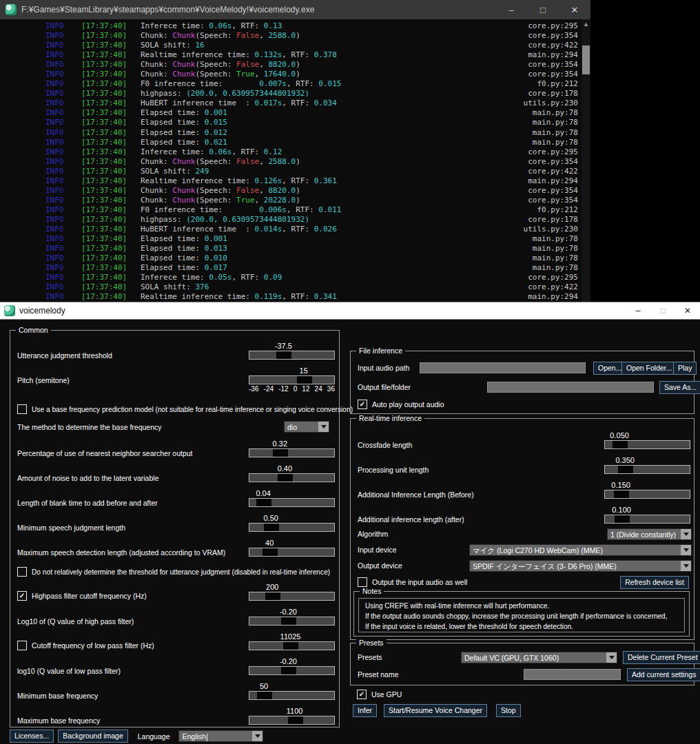  What do you see at coordinates (156, 74) in the screenshot?
I see `log-segment: Chunk:` at bounding box center [156, 74].